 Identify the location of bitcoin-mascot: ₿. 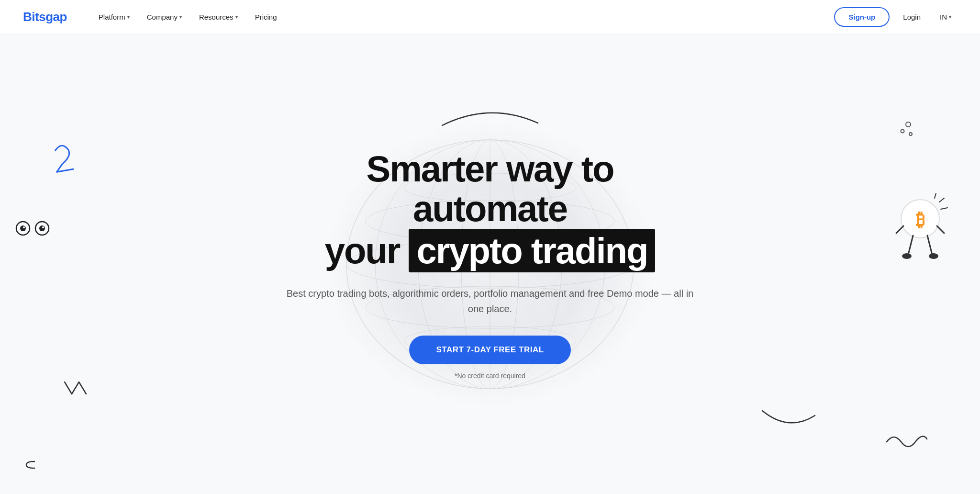
(920, 232).